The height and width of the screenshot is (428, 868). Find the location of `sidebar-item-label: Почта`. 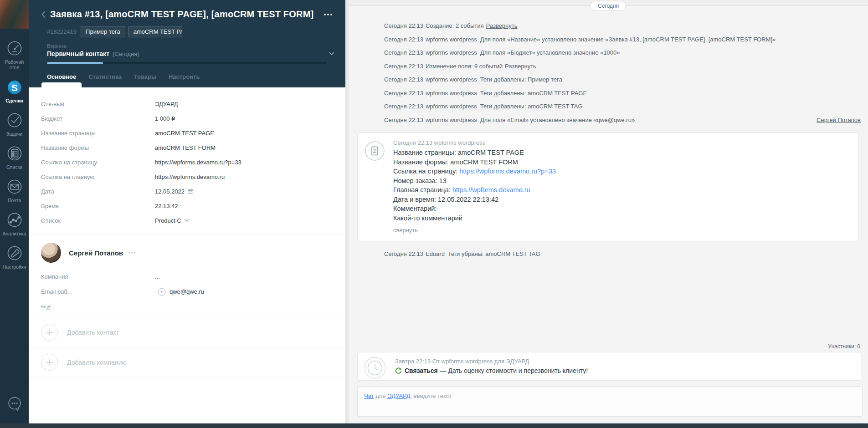

sidebar-item-label: Почта is located at coordinates (15, 200).